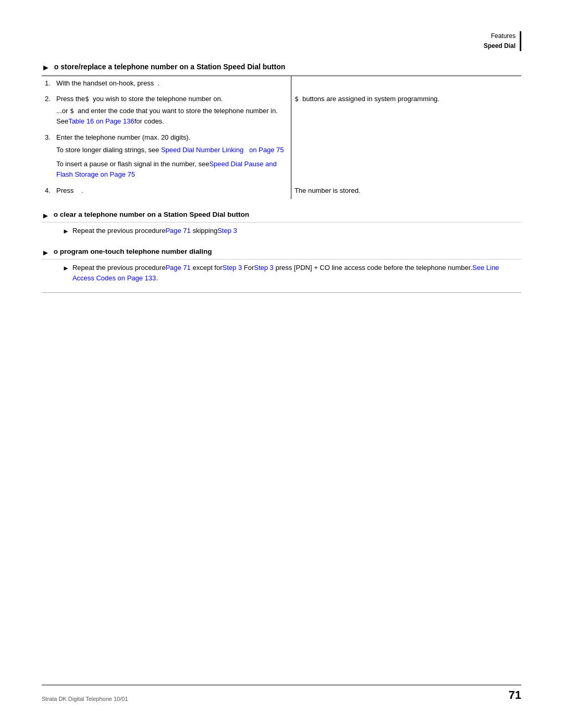 The height and width of the screenshot is (728, 563). Describe the element at coordinates (227, 230) in the screenshot. I see `section2-step3-link: Step 3` at that location.